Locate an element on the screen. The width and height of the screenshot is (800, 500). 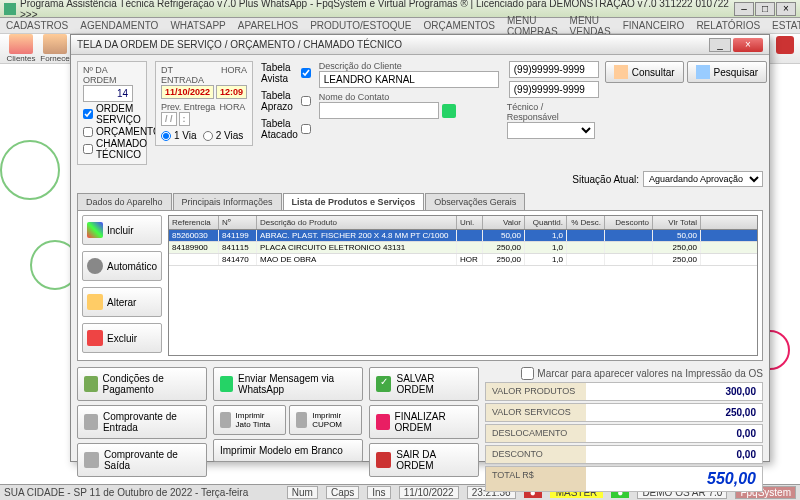
app-icon is located at coordinates (10, 9).